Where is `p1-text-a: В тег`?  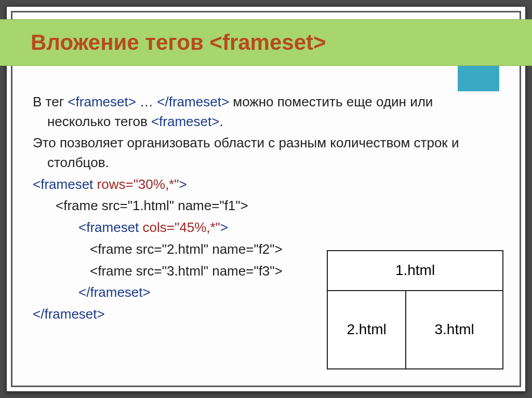 p1-text-a: В тег is located at coordinates (50, 102).